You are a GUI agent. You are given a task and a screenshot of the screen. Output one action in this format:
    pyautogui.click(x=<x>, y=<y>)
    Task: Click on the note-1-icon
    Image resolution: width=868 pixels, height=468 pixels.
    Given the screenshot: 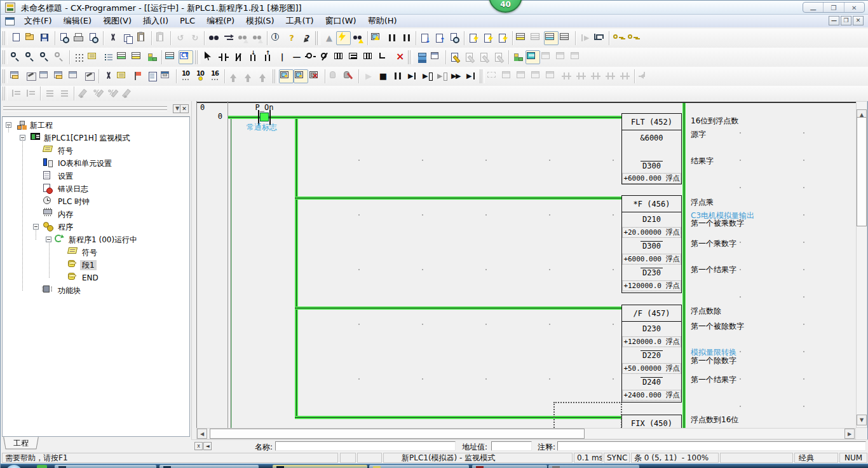 What is the action you would take?
    pyautogui.click(x=470, y=57)
    